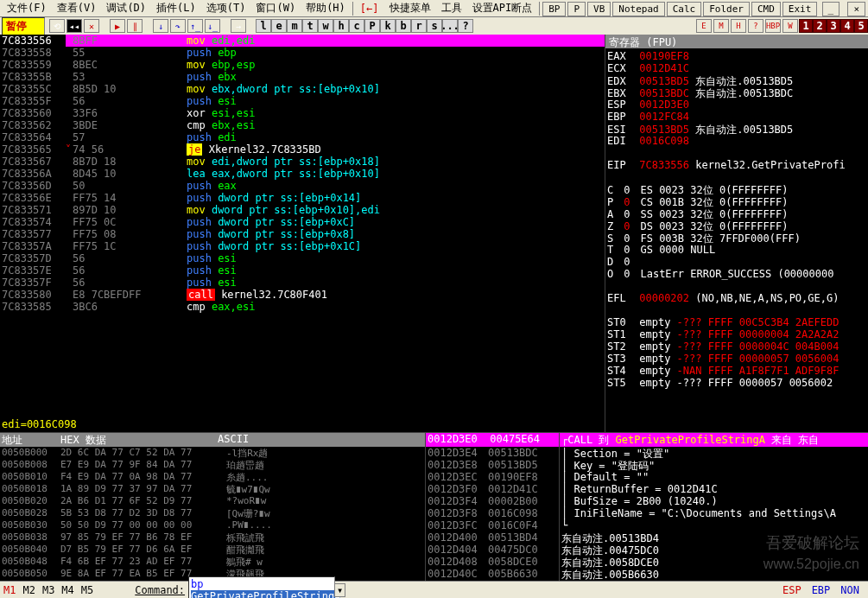  I want to click on pause-icon: ∥, so click(135, 26).